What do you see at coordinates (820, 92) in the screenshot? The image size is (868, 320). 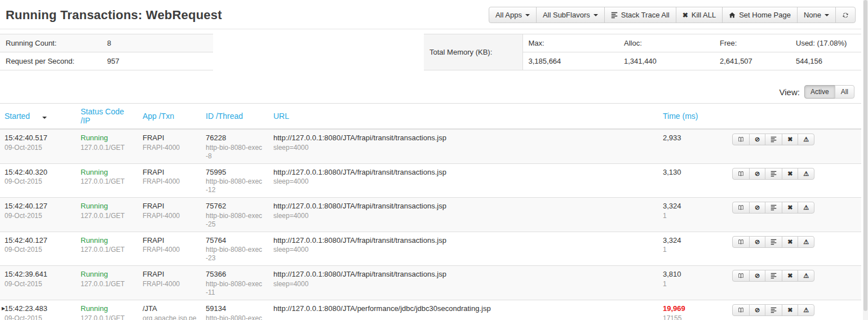 I see `view-active-button: Active` at bounding box center [820, 92].